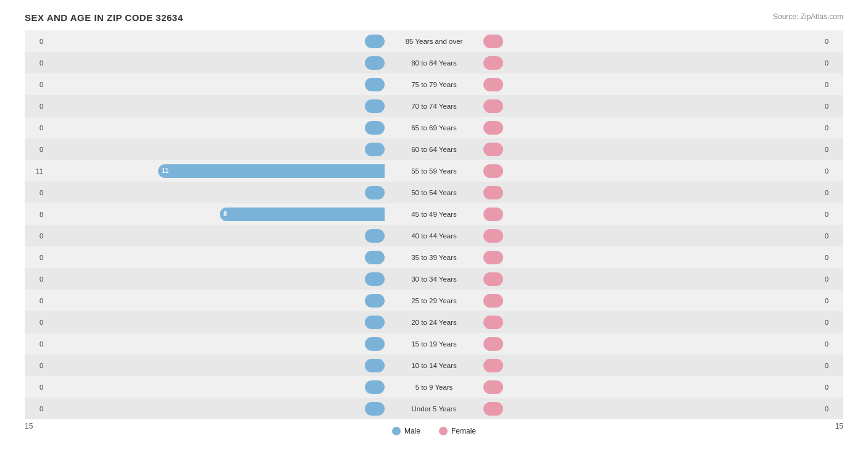 The image size is (868, 457). I want to click on male-label: Male, so click(412, 431).